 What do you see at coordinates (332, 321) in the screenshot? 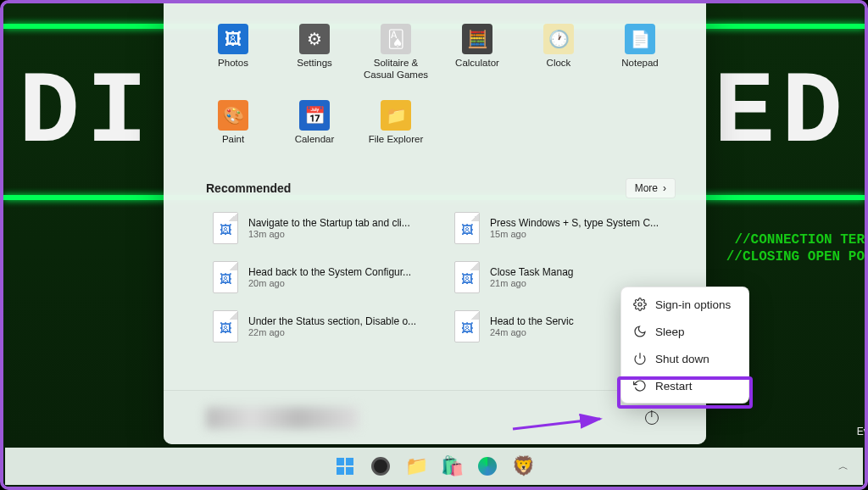
I see `recommended-title: Under the Status section, Disable o...` at bounding box center [332, 321].